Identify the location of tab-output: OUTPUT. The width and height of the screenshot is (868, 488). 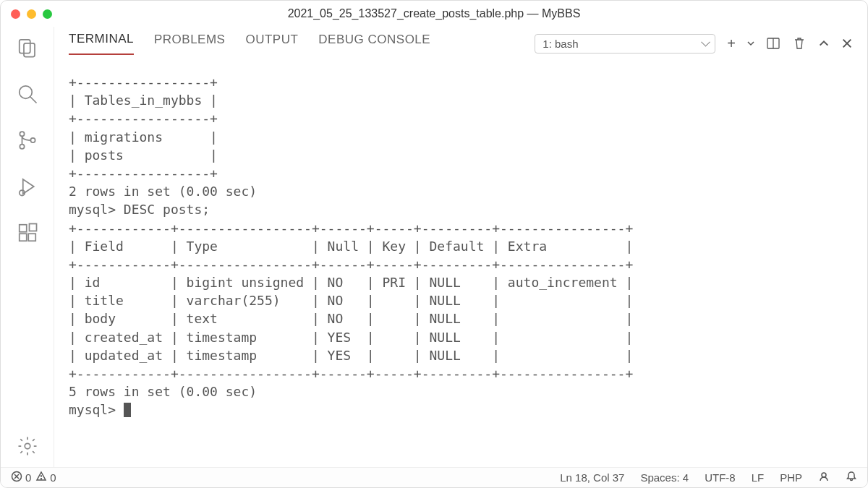
(272, 43).